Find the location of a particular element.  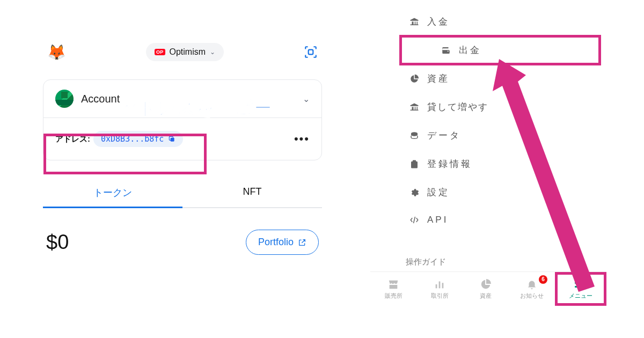

nav-pie: 資産 is located at coordinates (486, 289).